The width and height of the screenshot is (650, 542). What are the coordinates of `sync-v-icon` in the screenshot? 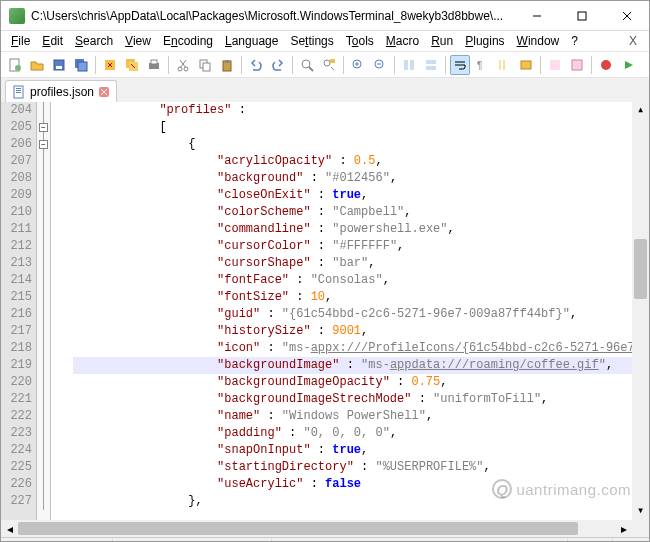 It's located at (409, 65).